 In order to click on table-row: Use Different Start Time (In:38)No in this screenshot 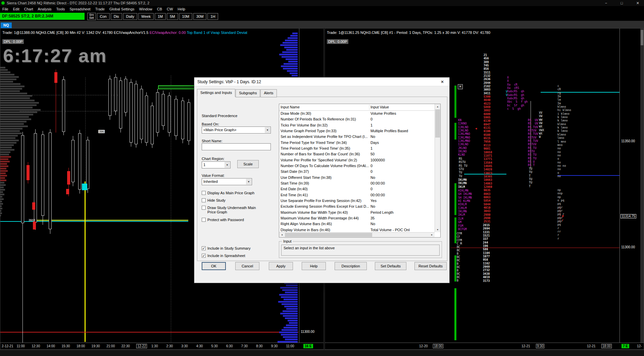, I will do `click(357, 178)`.